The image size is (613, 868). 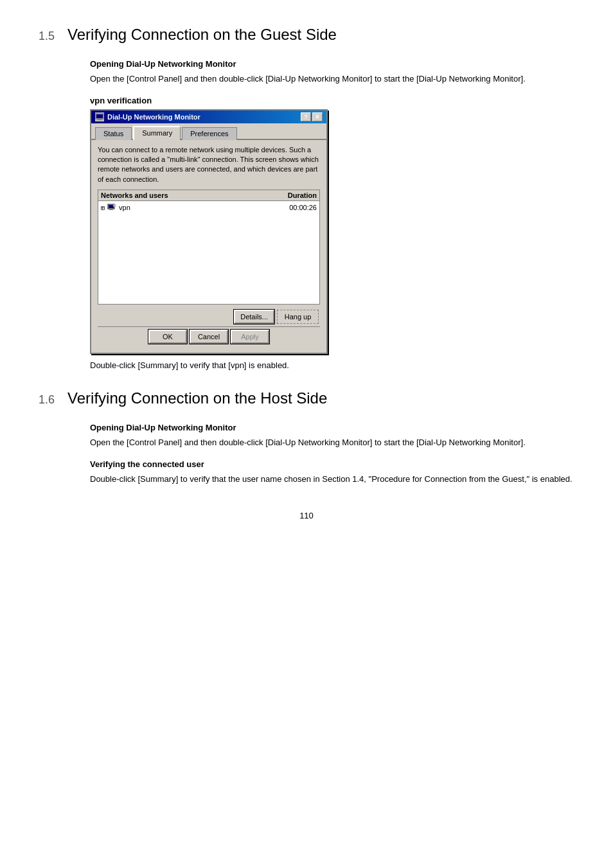 I want to click on section-16-heading: 1.6 Verifying Connection on the Host Sid…, so click(x=306, y=398).